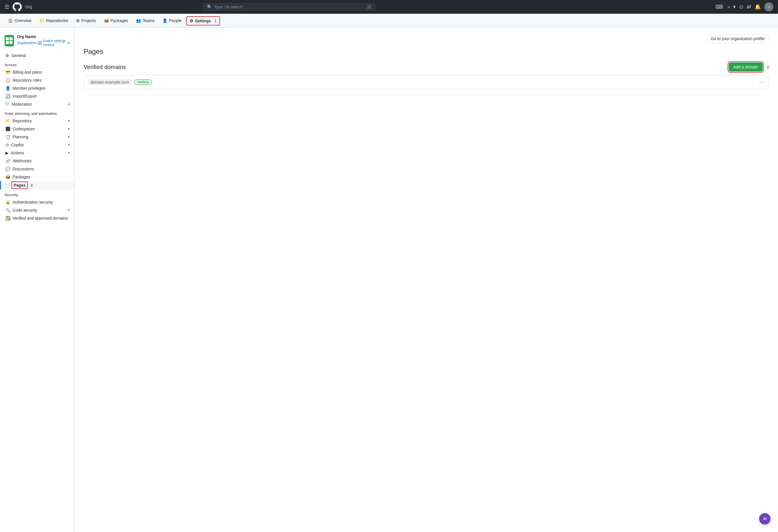 The height and width of the screenshot is (532, 778). I want to click on repository-icon: 📁, so click(8, 121).